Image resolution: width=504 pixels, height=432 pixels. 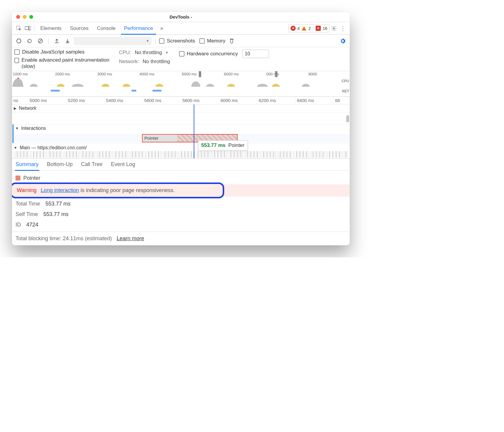 What do you see at coordinates (181, 154) in the screenshot?
I see `main-track-tasks` at bounding box center [181, 154].